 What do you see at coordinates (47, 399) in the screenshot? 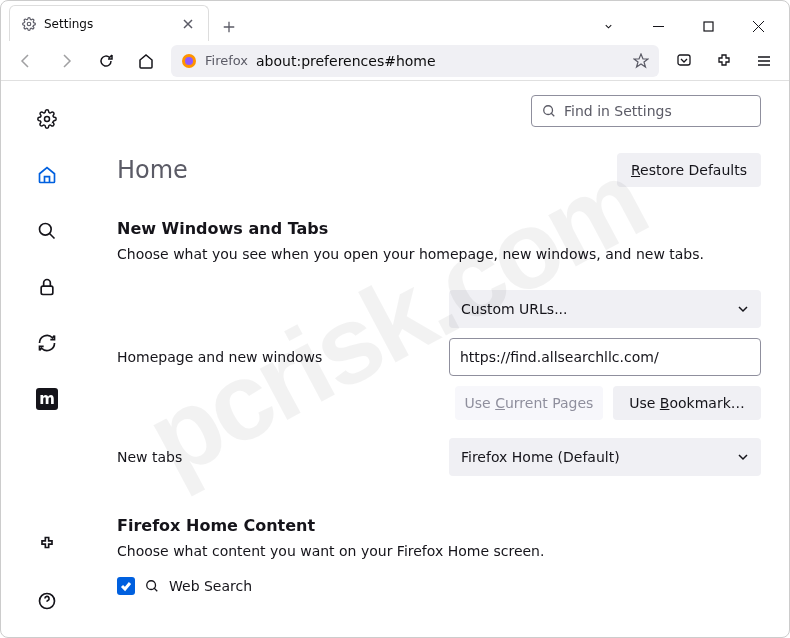
I see `extension-m-icon: m` at bounding box center [47, 399].